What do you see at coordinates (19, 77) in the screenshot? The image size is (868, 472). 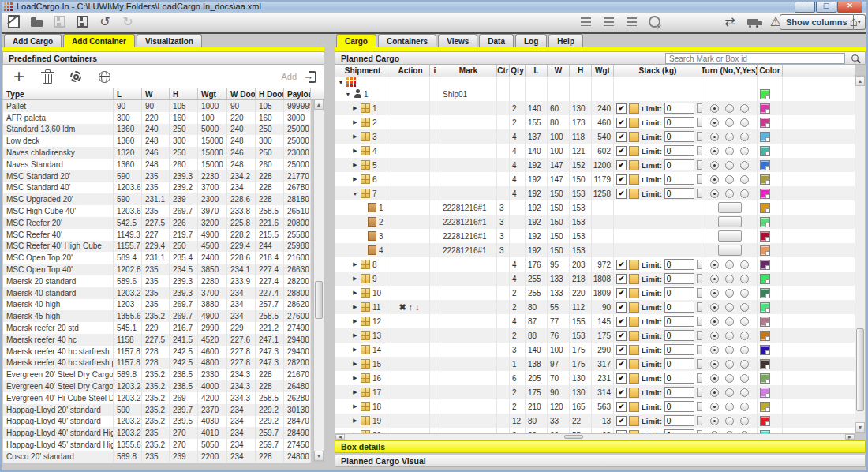 I see `add-container-icon: +` at bounding box center [19, 77].